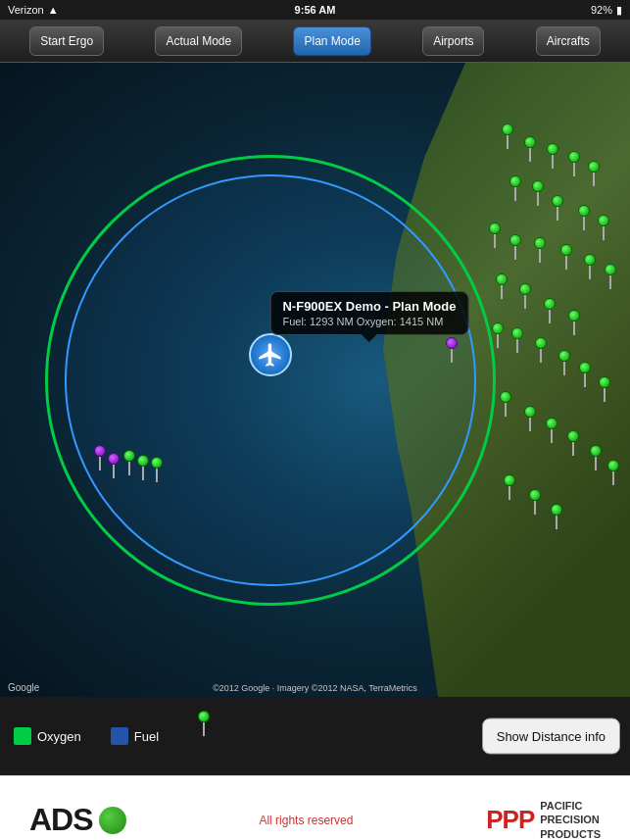 Image resolution: width=630 pixels, height=840 pixels. What do you see at coordinates (67, 41) in the screenshot?
I see `start-ergo-button: Start Ergo` at bounding box center [67, 41].